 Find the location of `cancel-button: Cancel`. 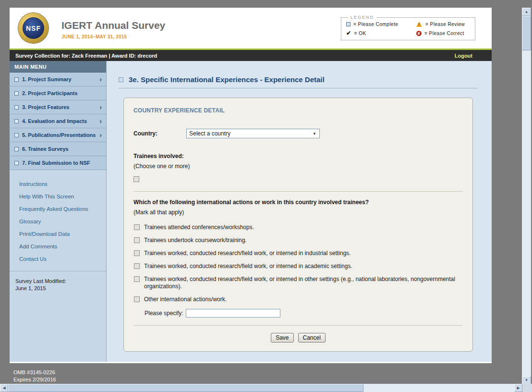

cancel-button: Cancel is located at coordinates (312, 338).